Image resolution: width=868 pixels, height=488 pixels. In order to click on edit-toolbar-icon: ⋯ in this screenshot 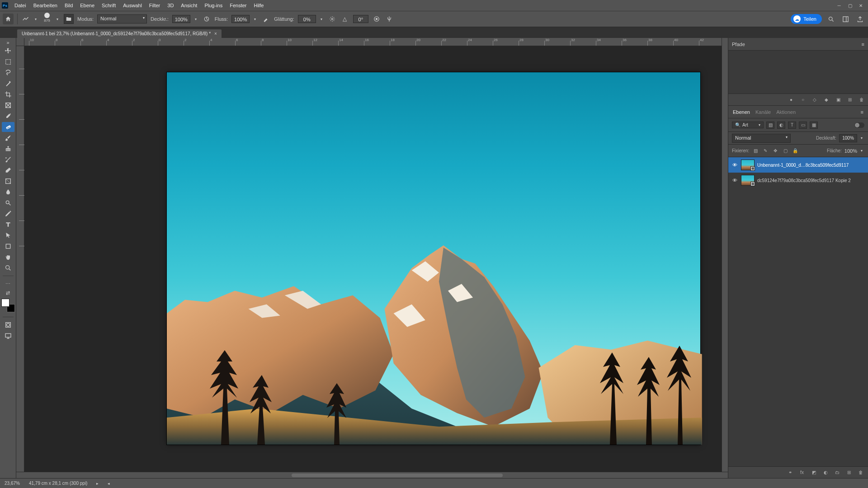, I will do `click(8, 284)`.